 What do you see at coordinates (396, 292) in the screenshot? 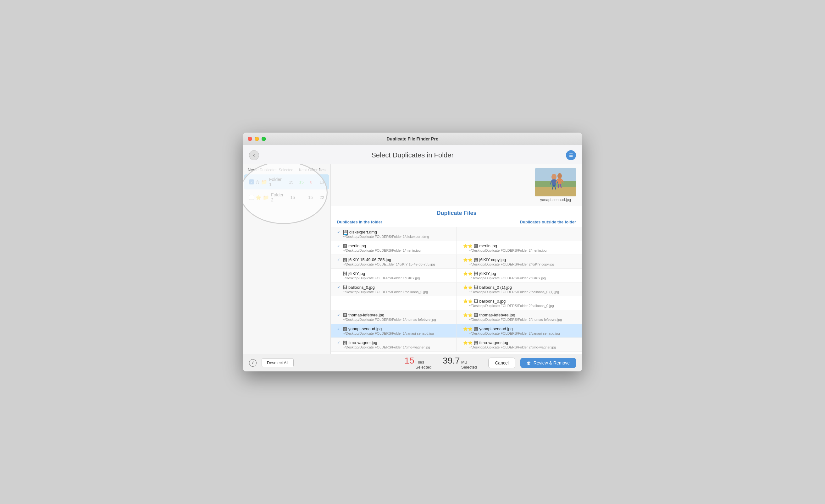
I see `dup-filepath: ~/Desktop/Duplicate FOLDERS/Folder 1/bal…` at bounding box center [396, 292].